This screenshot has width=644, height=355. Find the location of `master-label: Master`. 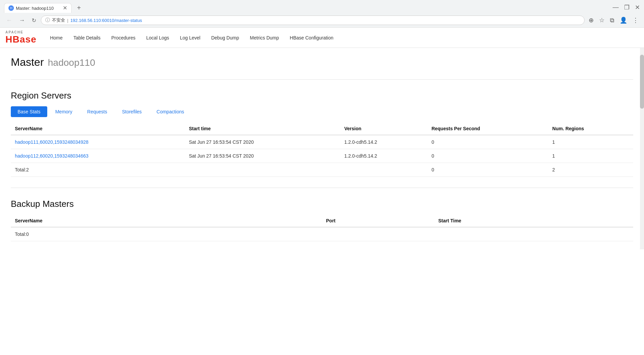

master-label: Master is located at coordinates (27, 62).